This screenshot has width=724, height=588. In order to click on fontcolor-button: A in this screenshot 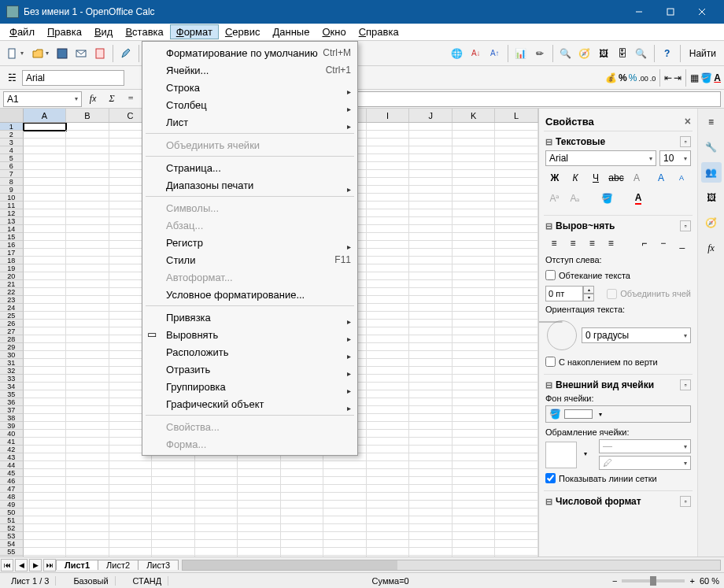, I will do `click(718, 78)`.